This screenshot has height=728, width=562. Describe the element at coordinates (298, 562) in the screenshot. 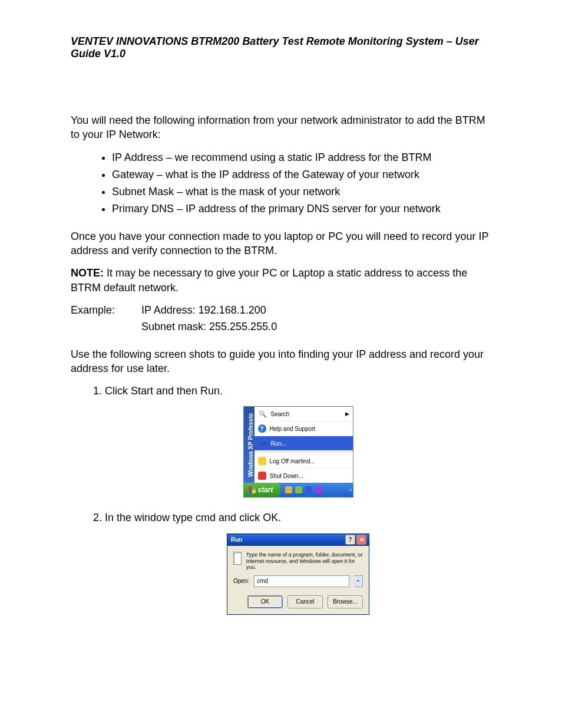

I see `step-2: In the window type cmd and click OK. Run…` at that location.